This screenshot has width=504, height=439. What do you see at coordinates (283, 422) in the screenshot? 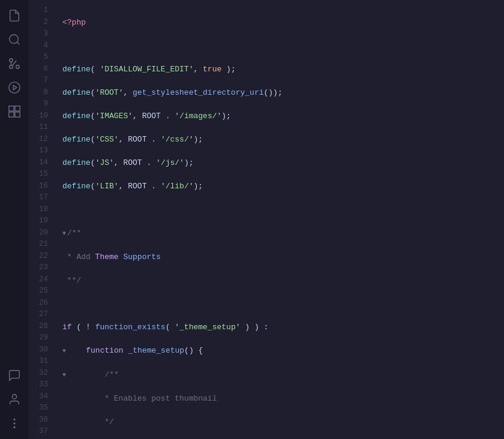
I see `code-line-18: */` at bounding box center [283, 422].